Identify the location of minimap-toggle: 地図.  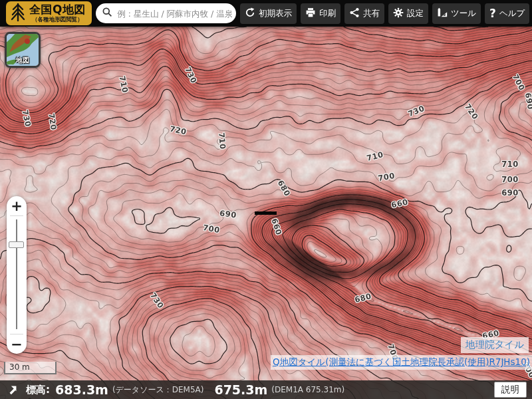
(23, 50).